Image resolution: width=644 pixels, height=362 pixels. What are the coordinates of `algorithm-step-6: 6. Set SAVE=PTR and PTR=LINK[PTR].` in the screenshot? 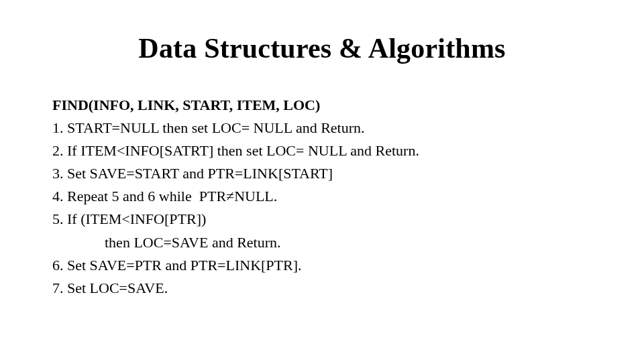 It's located at (327, 265).